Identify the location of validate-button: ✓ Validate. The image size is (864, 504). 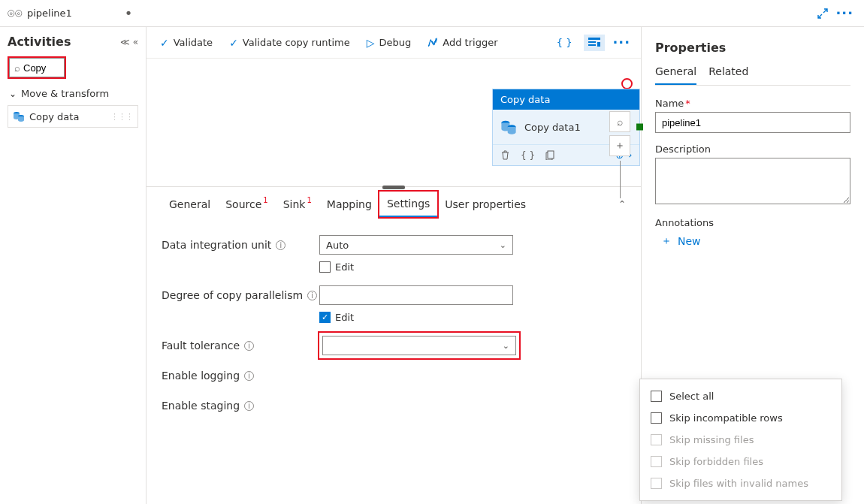
(186, 43).